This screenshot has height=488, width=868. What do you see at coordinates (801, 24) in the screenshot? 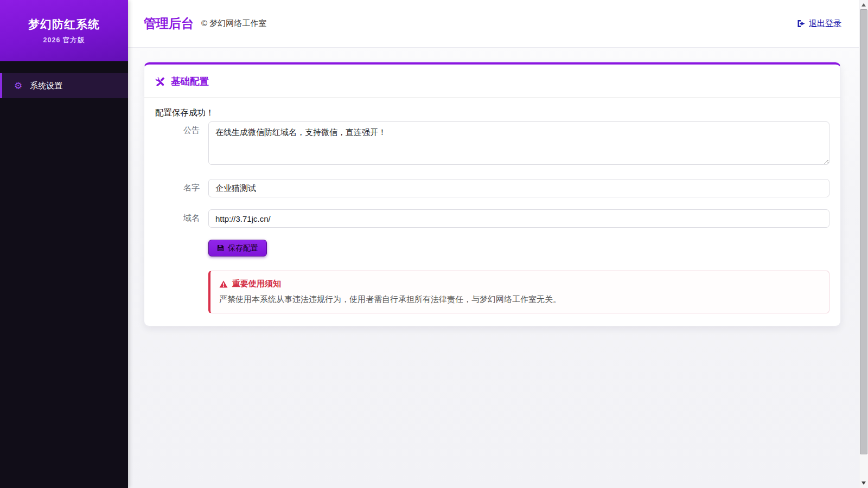
I see `sign-out-icon` at bounding box center [801, 24].